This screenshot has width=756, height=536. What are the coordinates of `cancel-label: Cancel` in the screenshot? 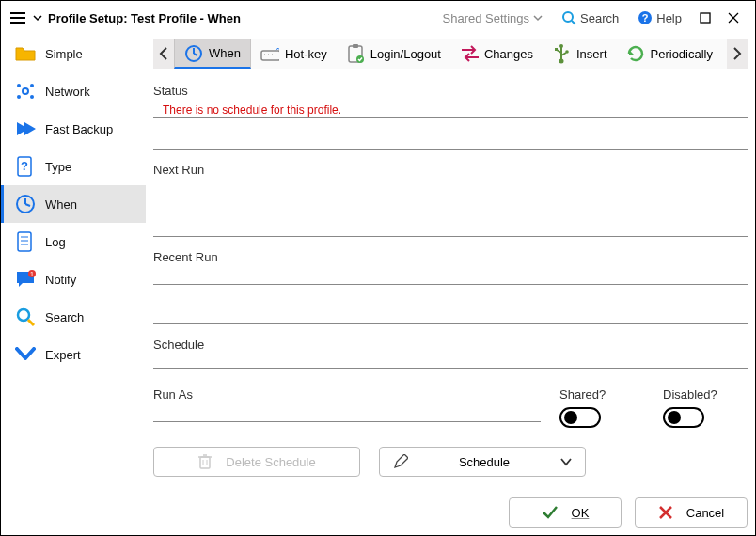 It's located at (705, 513).